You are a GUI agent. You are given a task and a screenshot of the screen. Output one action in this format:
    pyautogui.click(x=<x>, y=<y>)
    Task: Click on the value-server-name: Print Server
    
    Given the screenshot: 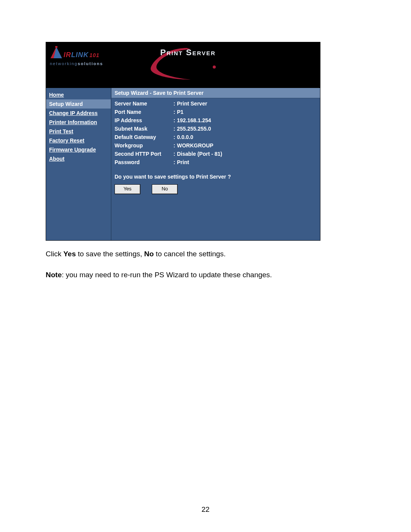 What is the action you would take?
    pyautogui.click(x=247, y=104)
    